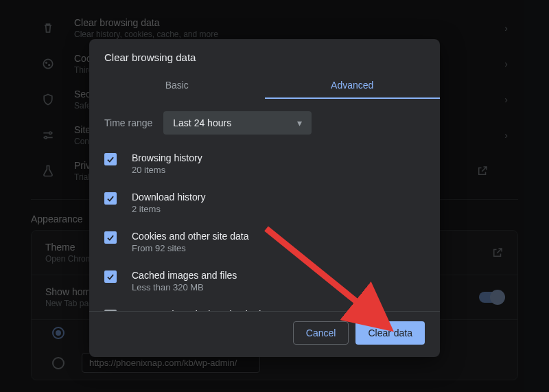 The image size is (549, 392). Describe the element at coordinates (190, 236) in the screenshot. I see `check-label: Cookies and other site data` at that location.